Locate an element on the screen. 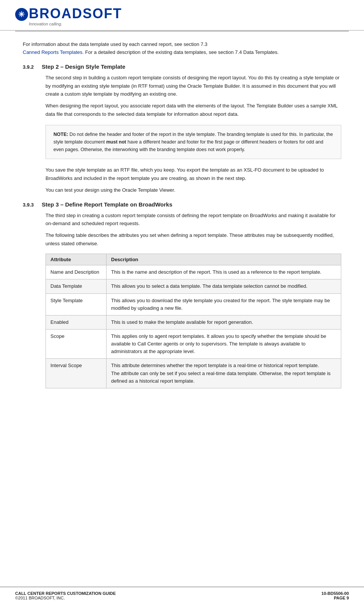 This screenshot has width=364, height=604. col-description-header: Description is located at coordinates (224, 260).